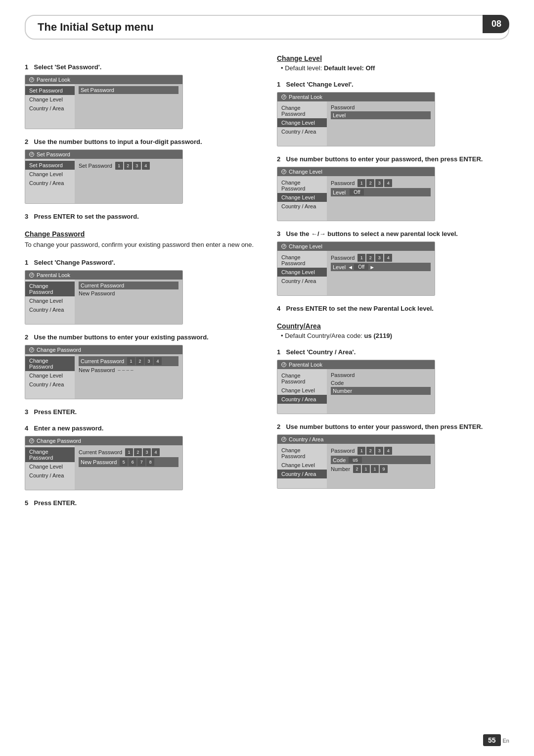  I want to click on menu-item-ca-cl3: Country / Area, so click(302, 281).